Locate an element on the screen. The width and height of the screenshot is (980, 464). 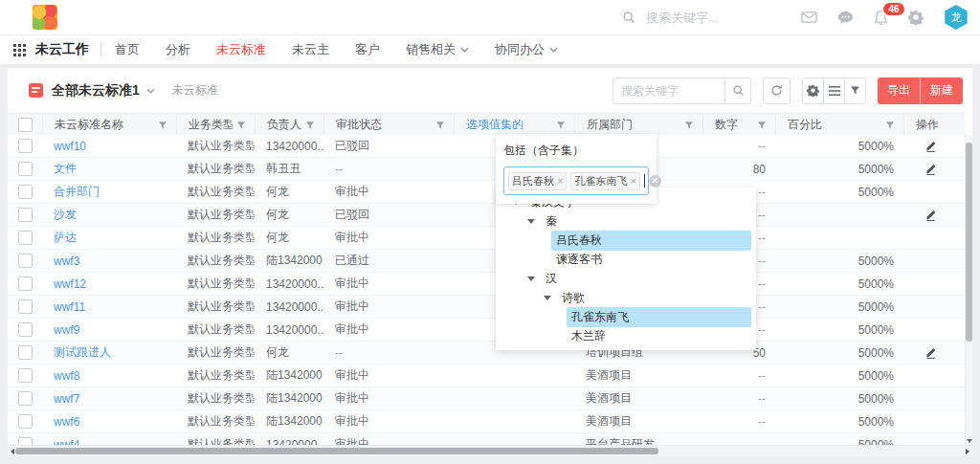
table-row: wwf10默认业务类型13420000...已驳回--5000% is located at coordinates (486, 146).